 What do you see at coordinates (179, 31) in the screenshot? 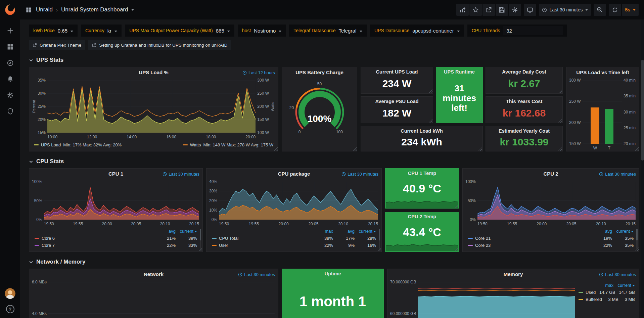
I see `variable-ups-max-output-power-capacity-watt: UPS Max Output Power Capacity (Watt)865` at bounding box center [179, 31].